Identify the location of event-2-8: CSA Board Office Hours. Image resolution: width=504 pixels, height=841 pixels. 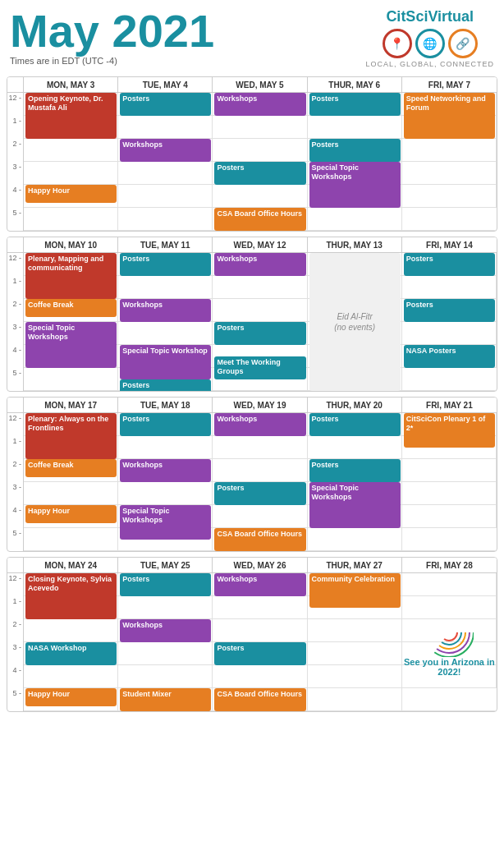
(259, 540).